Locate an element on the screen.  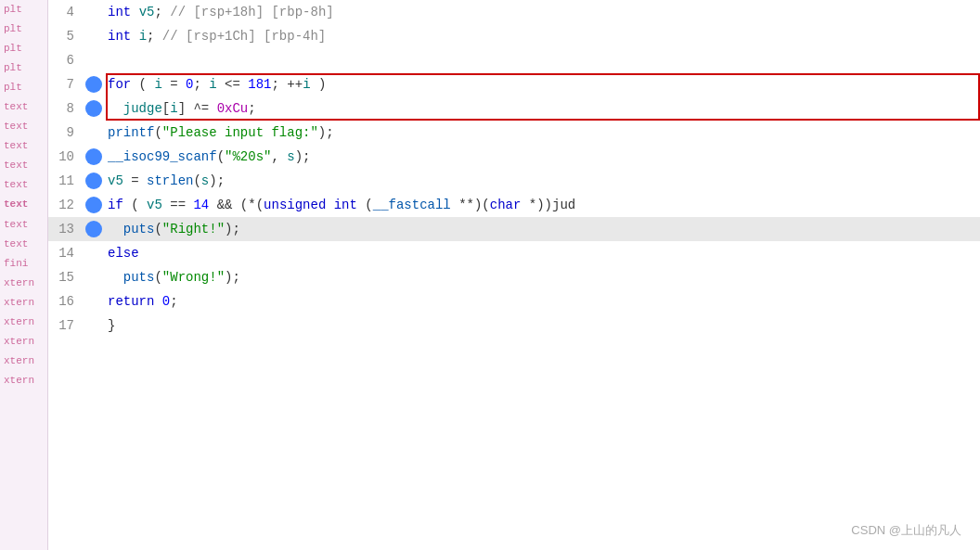
sidebar-item-17: xtern is located at coordinates (24, 323).